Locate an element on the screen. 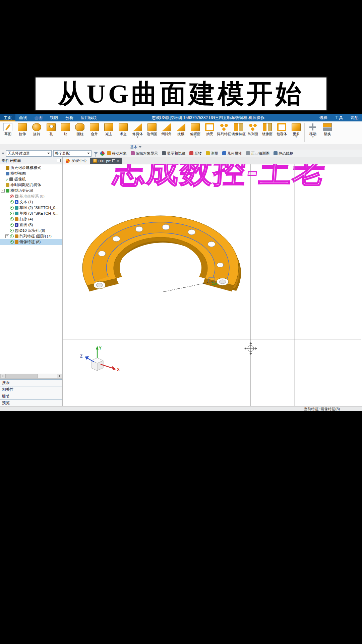 This screenshot has width=362, height=644. filterbar-button-invert: 反转 is located at coordinates (196, 154).